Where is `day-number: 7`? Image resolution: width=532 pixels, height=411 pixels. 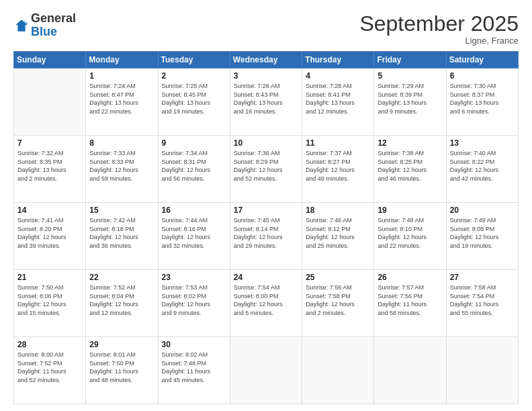
day-number: 7 is located at coordinates (50, 143).